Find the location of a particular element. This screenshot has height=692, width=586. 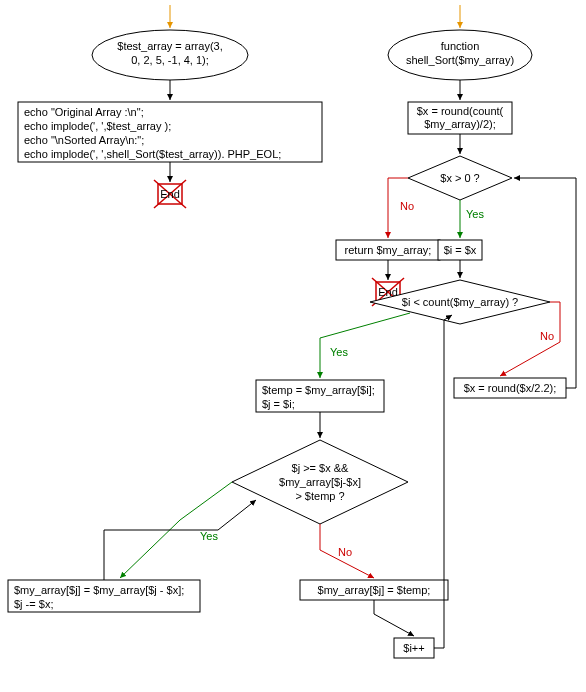

func-text-2: shell_Sort($my_array) is located at coordinates (460, 60).